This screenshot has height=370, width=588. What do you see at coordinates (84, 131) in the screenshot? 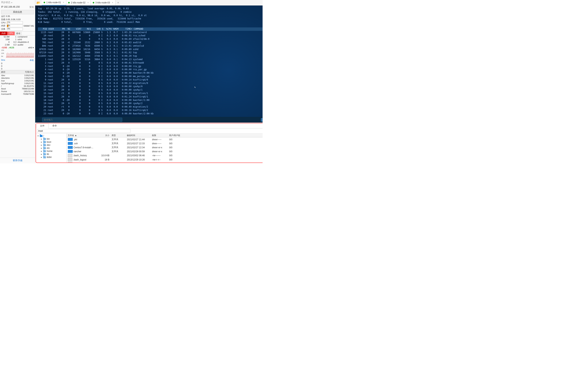
I see `path-input` at bounding box center [84, 131].